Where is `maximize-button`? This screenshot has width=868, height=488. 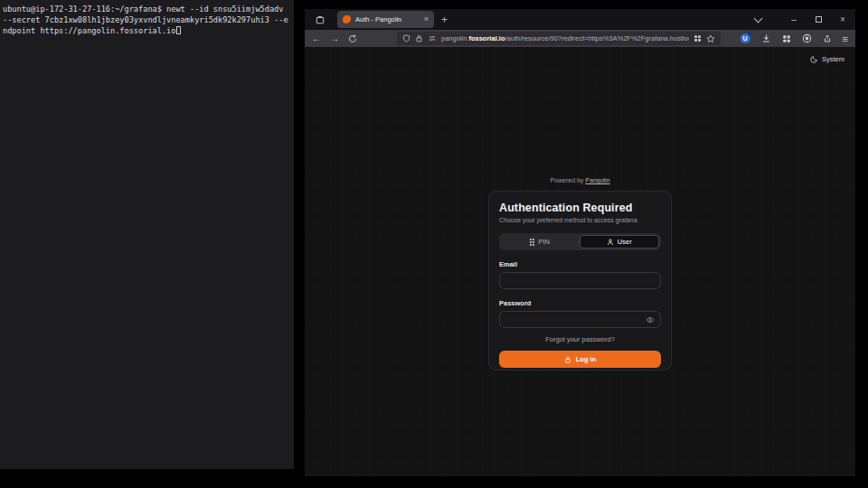
maximize-button is located at coordinates (818, 20).